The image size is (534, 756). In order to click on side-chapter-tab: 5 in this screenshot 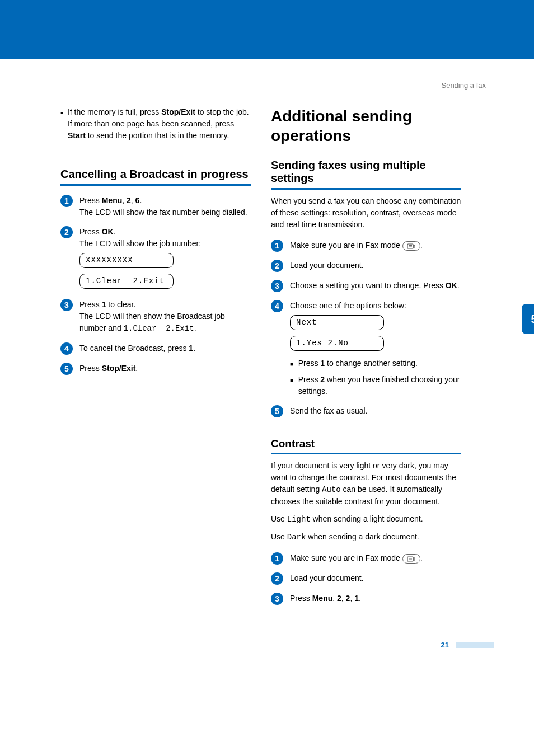, I will do `click(528, 319)`.